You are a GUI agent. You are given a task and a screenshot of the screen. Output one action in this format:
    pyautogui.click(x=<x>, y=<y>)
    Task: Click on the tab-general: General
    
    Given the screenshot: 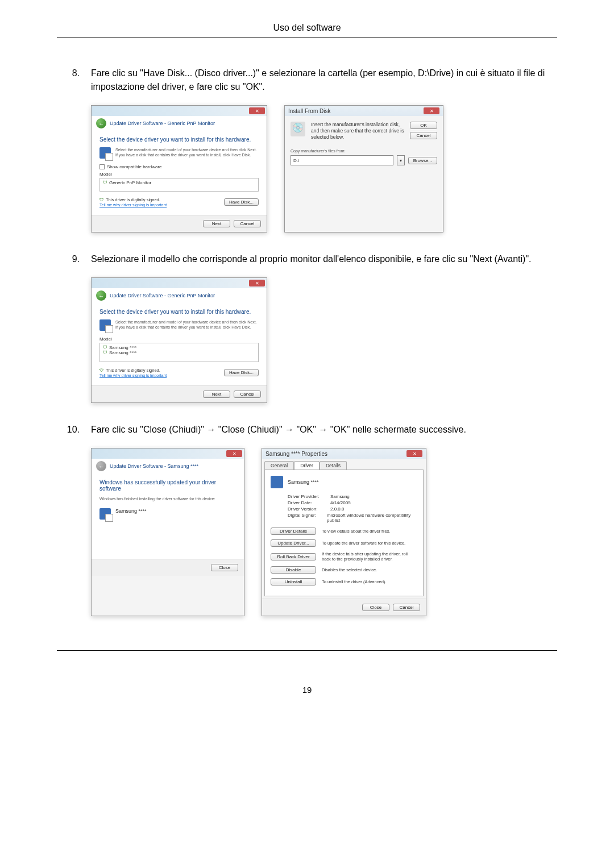 What is the action you would take?
    pyautogui.click(x=279, y=465)
    